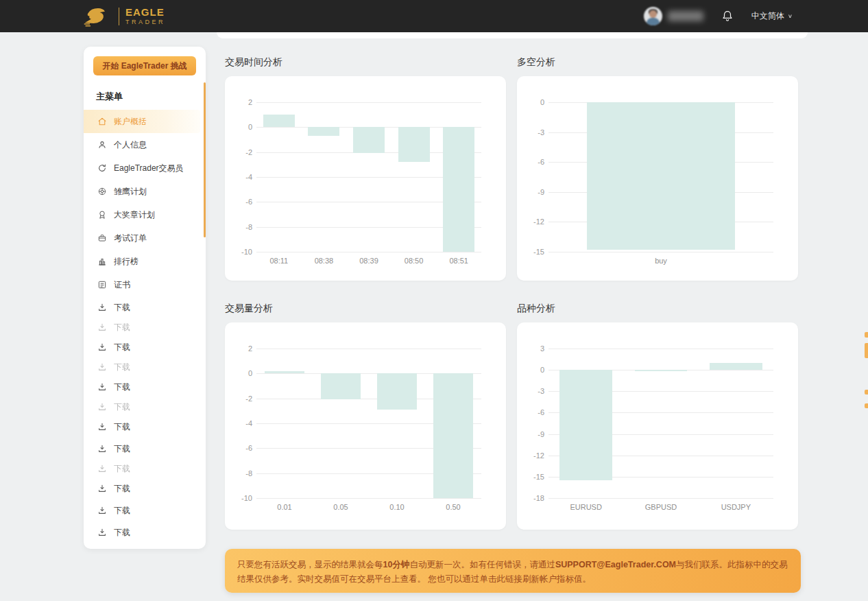 This screenshot has height=601, width=868. I want to click on sidebar-item-medal-plan: 大奖章计划, so click(145, 215).